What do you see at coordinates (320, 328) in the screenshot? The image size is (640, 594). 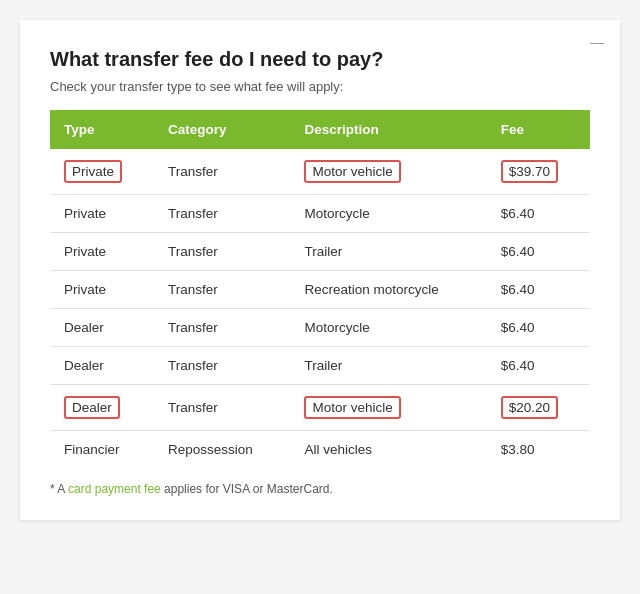 I see `table-row: DealerTransferMotorcycle$6.40` at bounding box center [320, 328].